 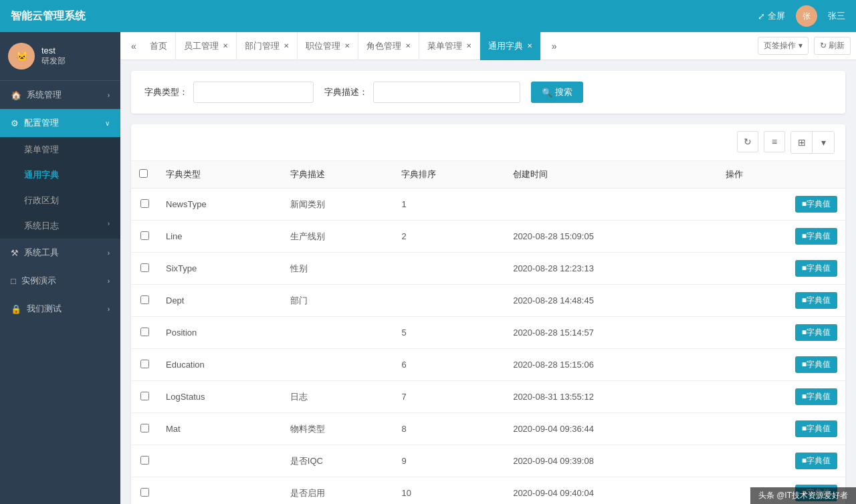 What do you see at coordinates (220, 269) in the screenshot?
I see `row-type-2: SixType` at bounding box center [220, 269].